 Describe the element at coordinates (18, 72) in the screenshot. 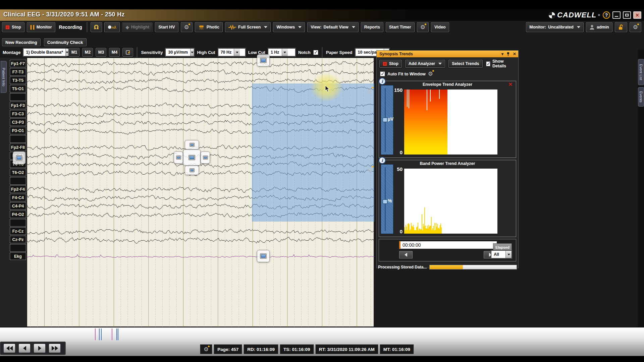

I see `channel-label: F7-T3` at that location.